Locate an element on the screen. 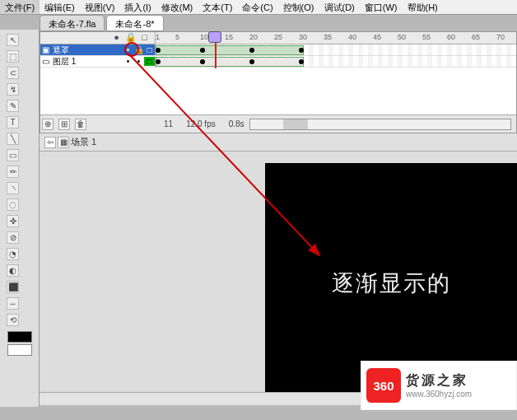  layer-column-headers: ● 🔒 □ is located at coordinates (98, 38).